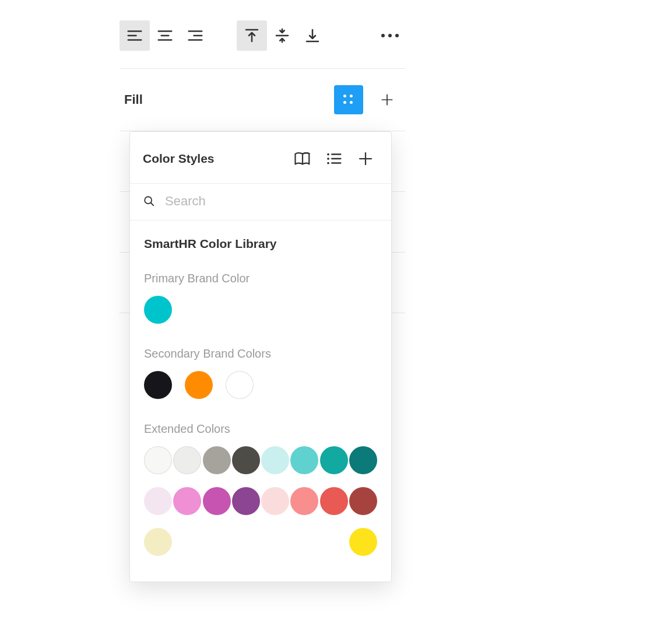  What do you see at coordinates (135, 36) in the screenshot?
I see `align-left-button` at bounding box center [135, 36].